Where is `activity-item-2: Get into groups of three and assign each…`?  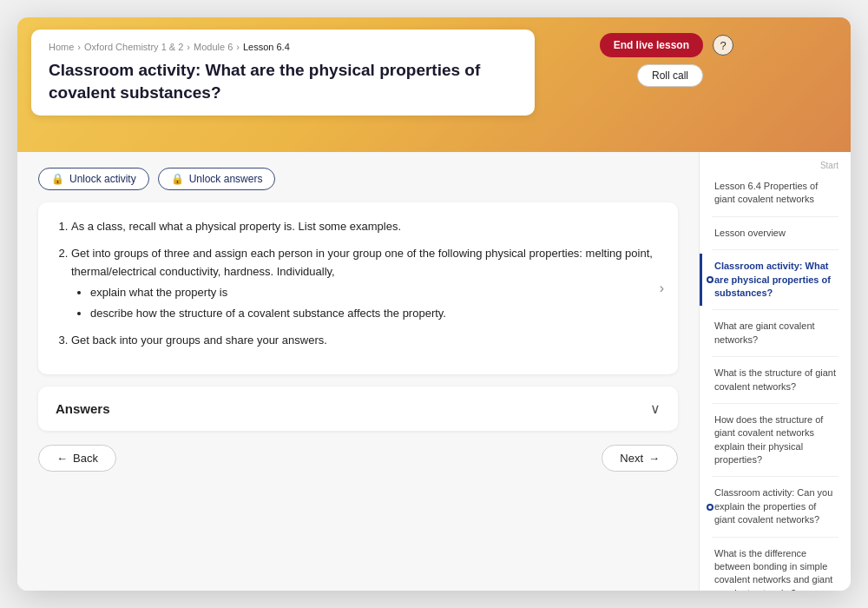 activity-item-2: Get into groups of three and assign each… is located at coordinates (366, 284).